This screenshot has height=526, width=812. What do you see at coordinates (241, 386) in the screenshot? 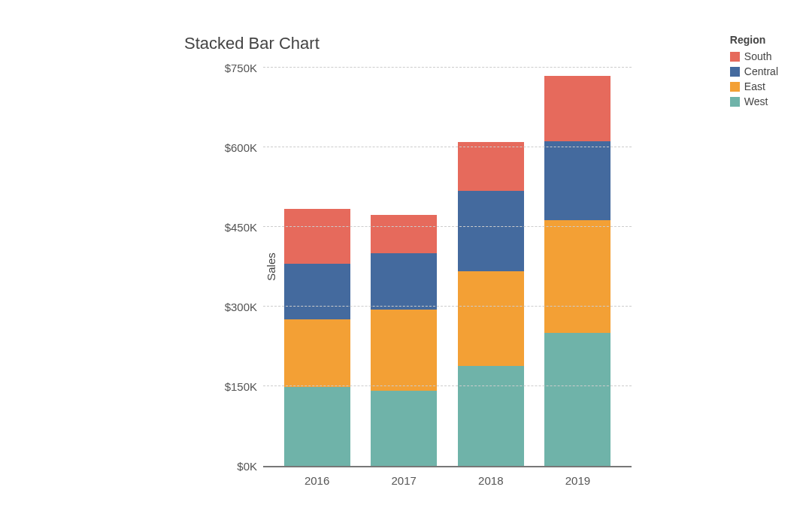
I see `y-tick-label: $150K` at bounding box center [241, 386].